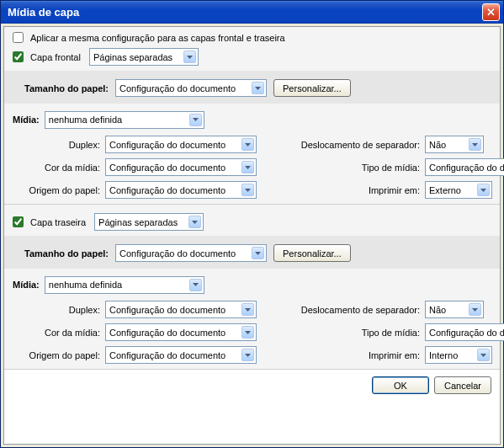  I want to click on window-title: Mídia de capa, so click(44, 12).